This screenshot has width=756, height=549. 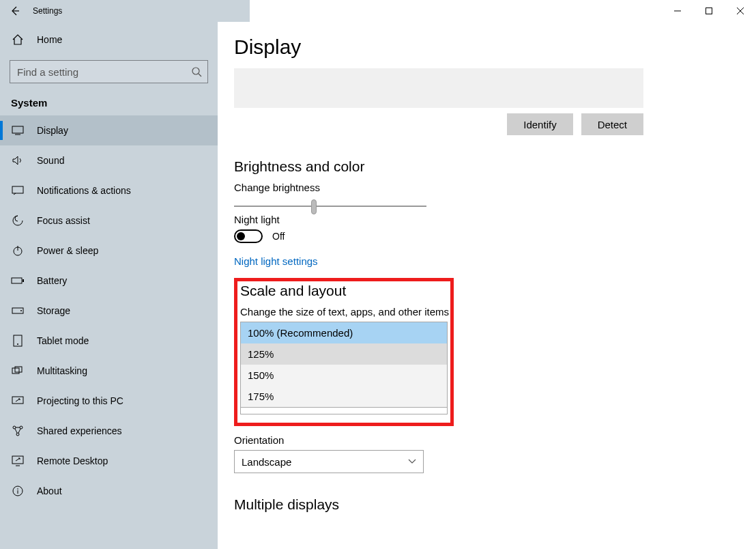 What do you see at coordinates (109, 491) in the screenshot?
I see `sidebar-item-about: About` at bounding box center [109, 491].